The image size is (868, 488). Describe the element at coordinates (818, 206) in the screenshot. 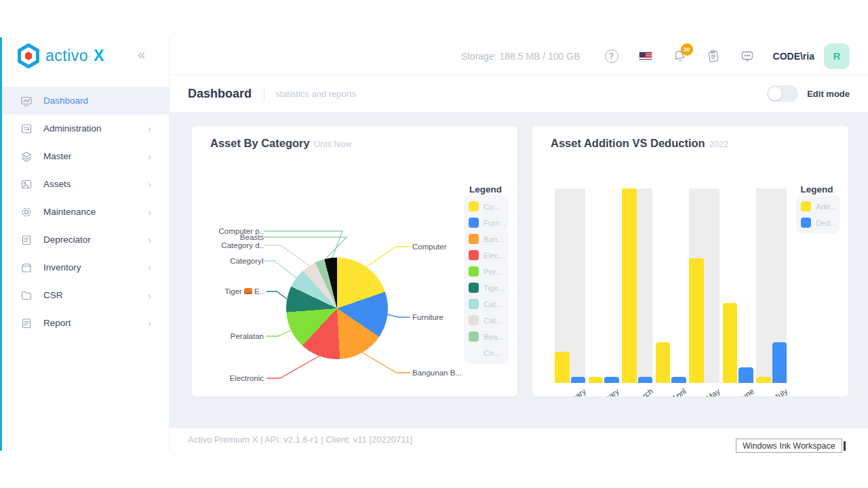

I see `legend-item: Add...` at that location.